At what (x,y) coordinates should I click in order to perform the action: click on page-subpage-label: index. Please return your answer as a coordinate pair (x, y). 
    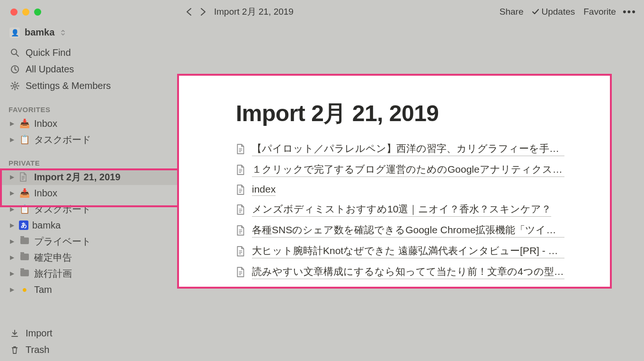
    Looking at the image, I should click on (264, 190).